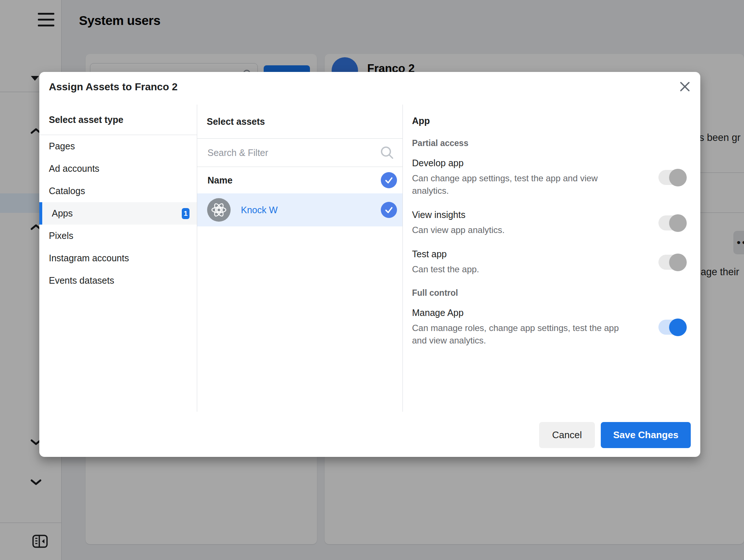 The height and width of the screenshot is (560, 744). What do you see at coordinates (522, 334) in the screenshot?
I see `permission-description: Can manage roles, change app settings, t…` at bounding box center [522, 334].